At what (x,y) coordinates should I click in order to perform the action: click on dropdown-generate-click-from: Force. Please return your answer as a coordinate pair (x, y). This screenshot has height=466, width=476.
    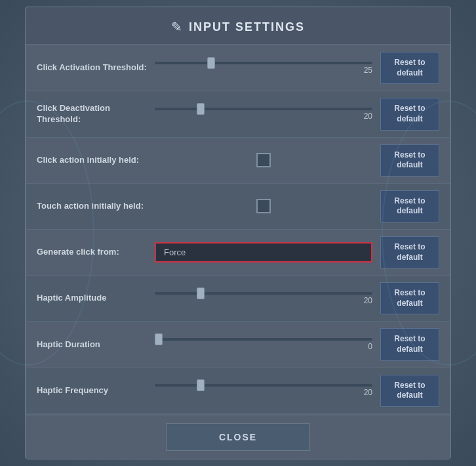
    Looking at the image, I should click on (264, 252).